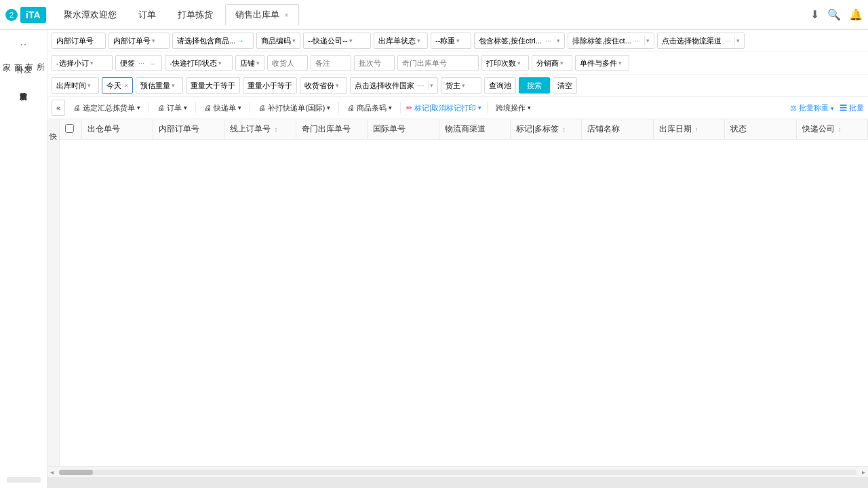  I want to click on receiver-input, so click(288, 63).